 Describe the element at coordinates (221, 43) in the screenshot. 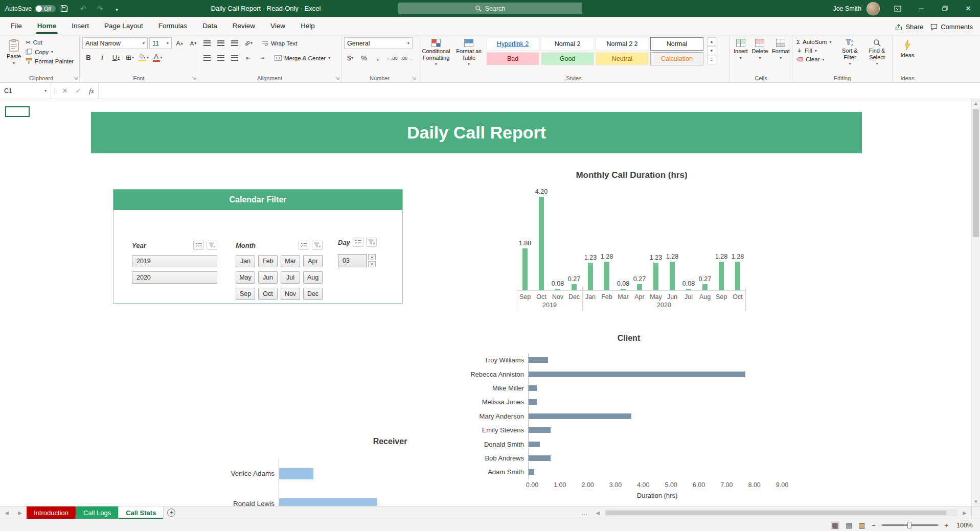

I see `align-middle-button` at that location.